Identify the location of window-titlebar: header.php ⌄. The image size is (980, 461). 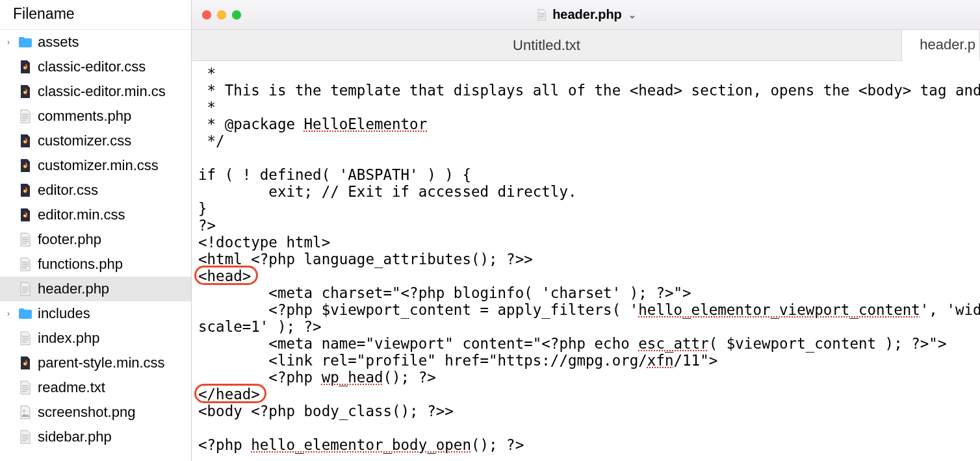
(586, 15).